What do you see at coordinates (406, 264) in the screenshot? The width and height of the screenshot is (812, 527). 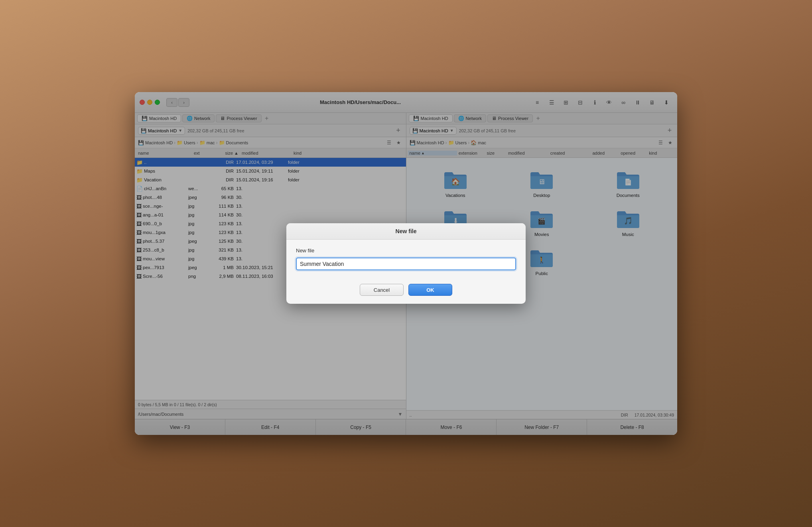 I see `new-file-modal: New file New file Cancel OK` at bounding box center [406, 264].